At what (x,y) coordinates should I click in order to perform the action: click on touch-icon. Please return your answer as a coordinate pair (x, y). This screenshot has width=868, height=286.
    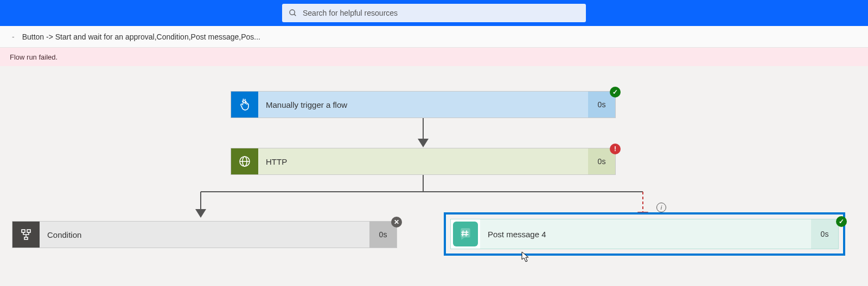
    Looking at the image, I should click on (245, 105).